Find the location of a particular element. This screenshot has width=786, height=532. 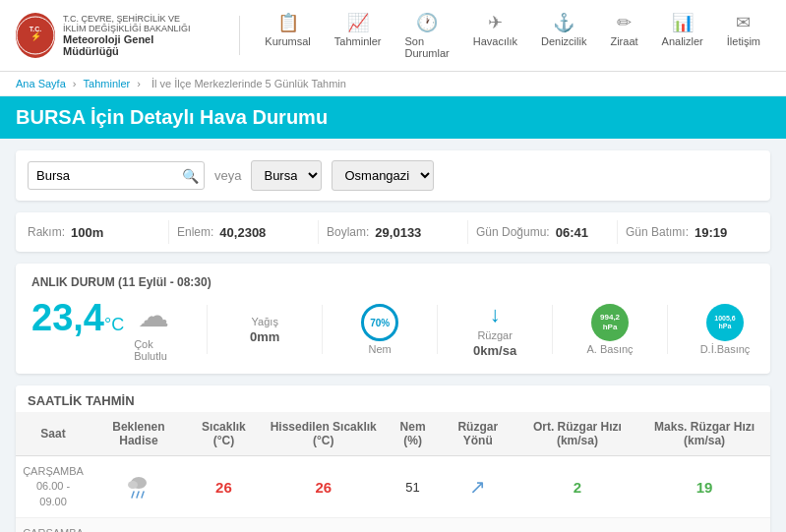

cw-div2 is located at coordinates (323, 329).